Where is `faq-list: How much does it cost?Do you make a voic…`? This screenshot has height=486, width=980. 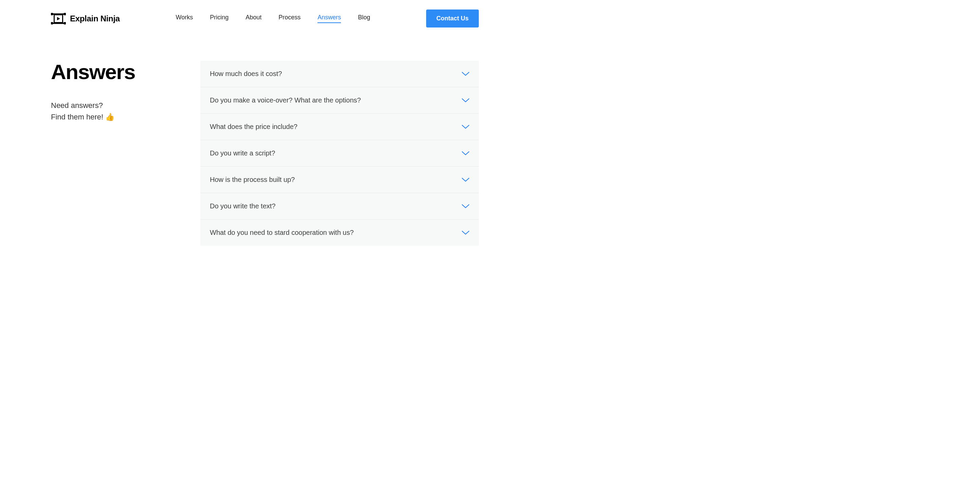
faq-list: How much does it cost?Do you make a voic… is located at coordinates (340, 153).